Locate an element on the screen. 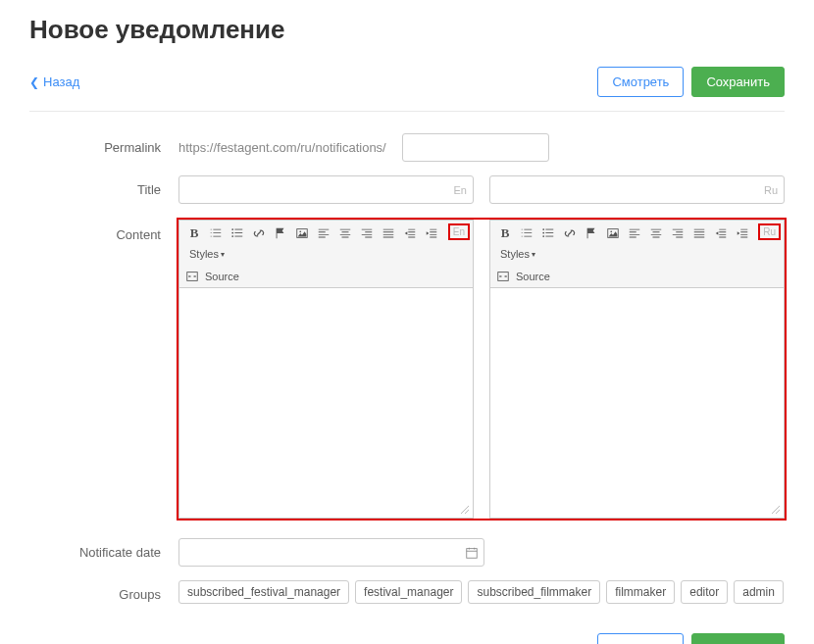 The height and width of the screenshot is (644, 814). editor-en-toolbar: B Styles ▾ En is located at coordinates (326, 255).